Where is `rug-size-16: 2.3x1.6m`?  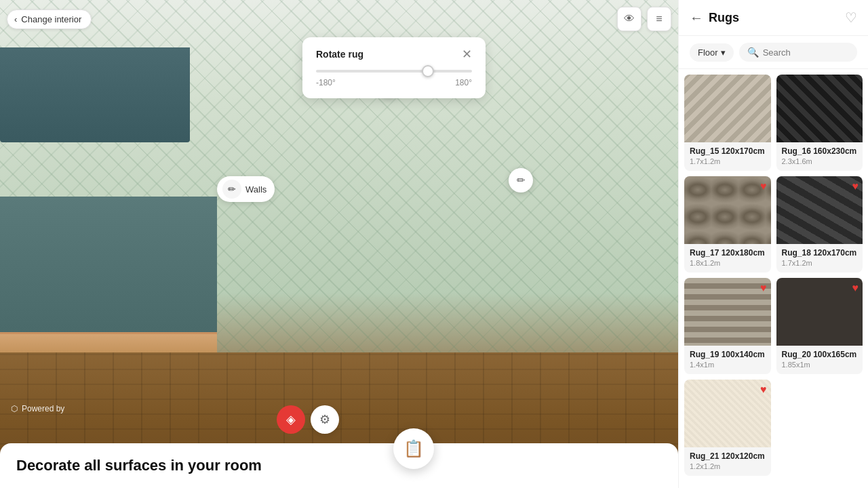 rug-size-16: 2.3x1.6m is located at coordinates (820, 161).